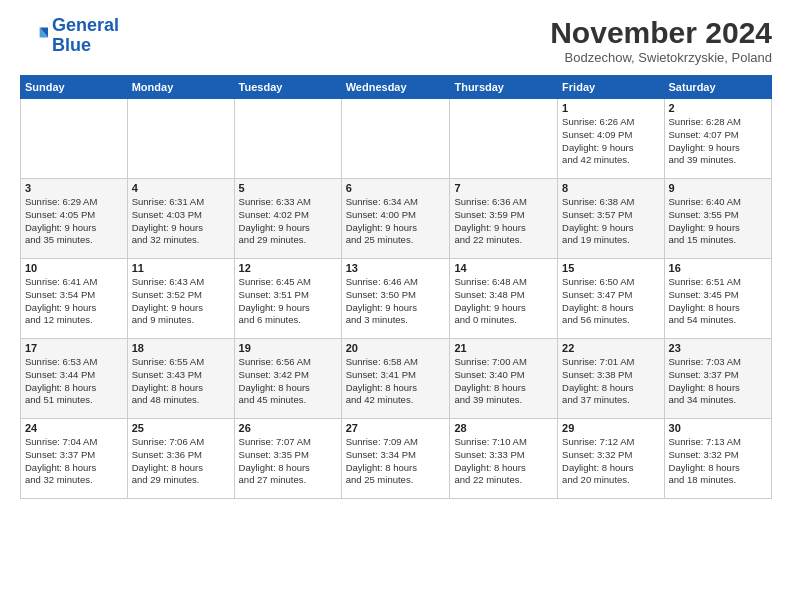  I want to click on day-number: 25, so click(181, 428).